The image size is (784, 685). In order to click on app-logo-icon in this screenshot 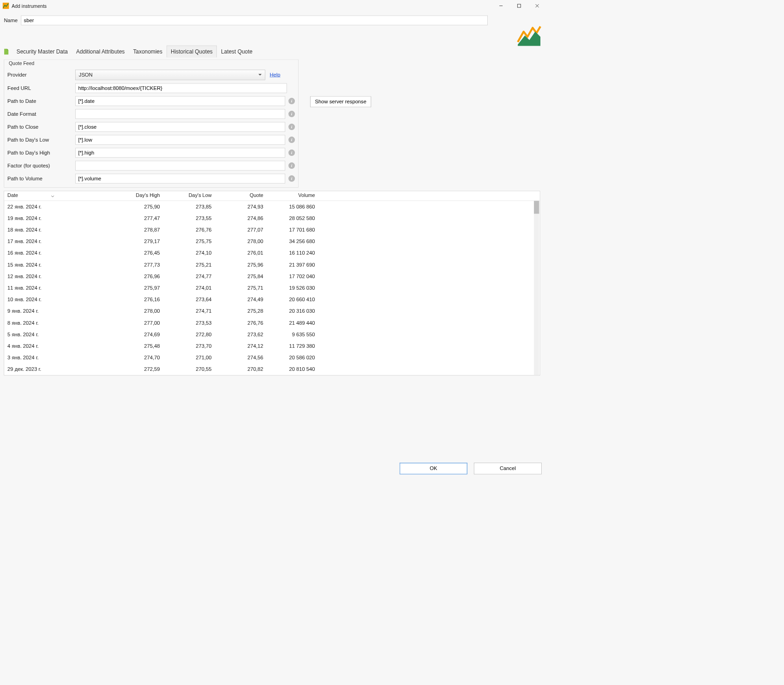, I will do `click(529, 35)`.